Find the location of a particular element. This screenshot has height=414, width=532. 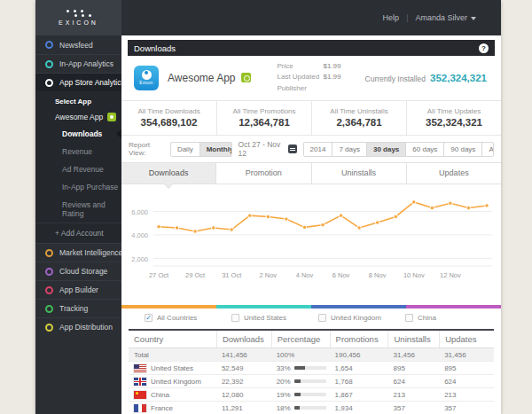

sidebar-item-tracking: Tracking is located at coordinates (78, 309).